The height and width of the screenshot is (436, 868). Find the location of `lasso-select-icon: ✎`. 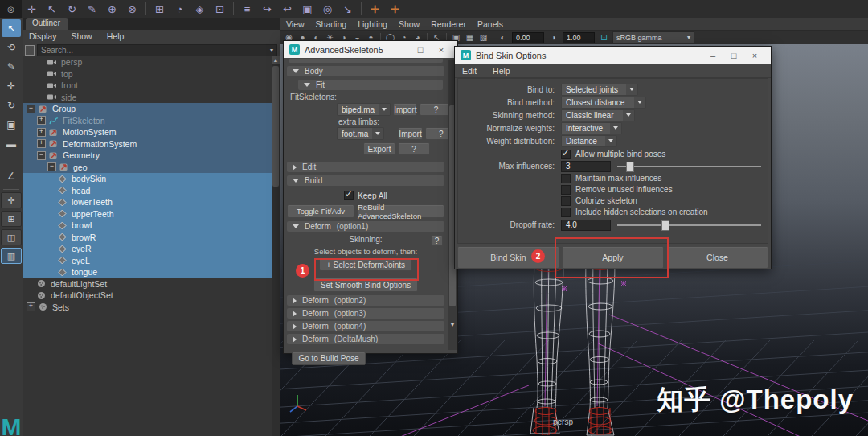

lasso-select-icon: ✎ is located at coordinates (92, 10).